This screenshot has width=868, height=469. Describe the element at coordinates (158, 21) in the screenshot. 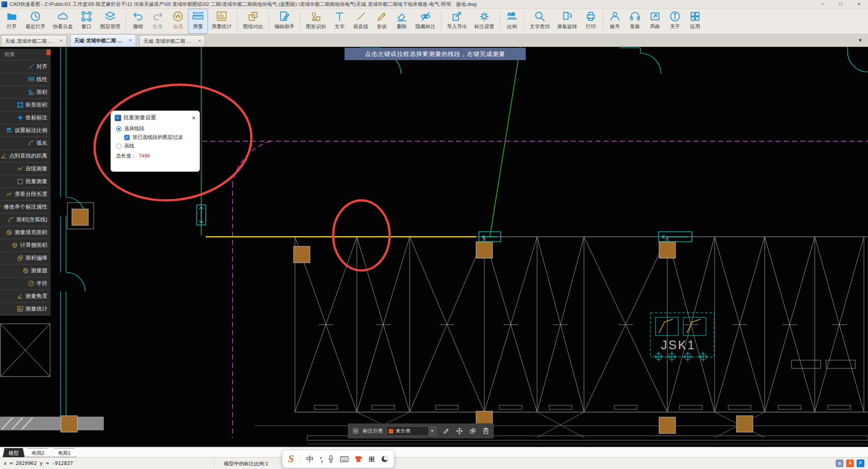

I see `toolbar-redo-button: 恢复` at that location.